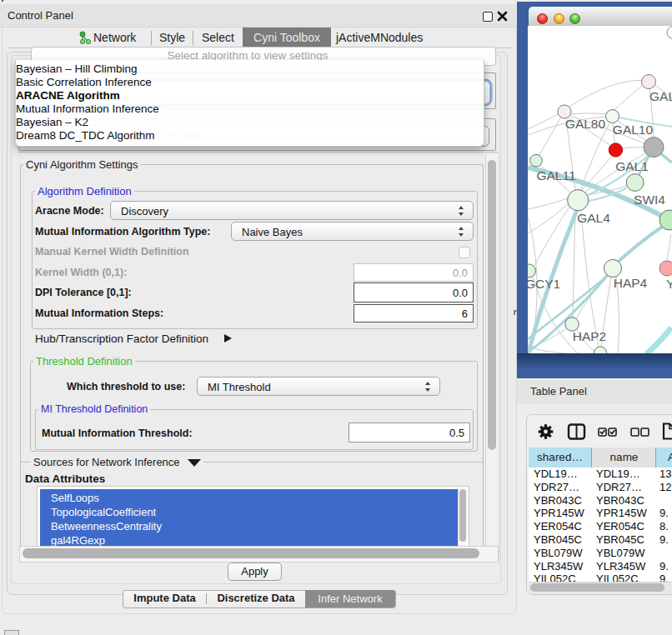 This screenshot has height=635, width=672. What do you see at coordinates (594, 218) in the screenshot?
I see `svg-text: GAL4` at bounding box center [594, 218].